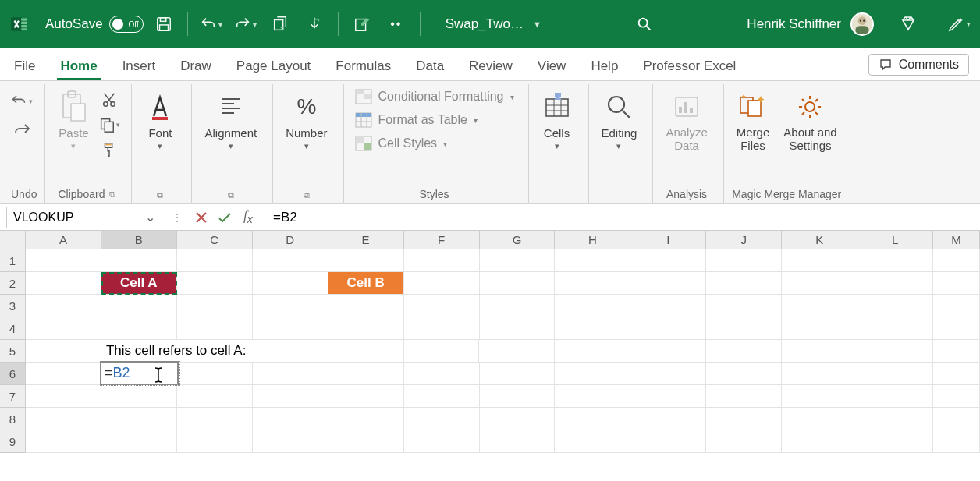 This screenshot has width=980, height=481. I want to click on col-header-I: I, so click(668, 240).